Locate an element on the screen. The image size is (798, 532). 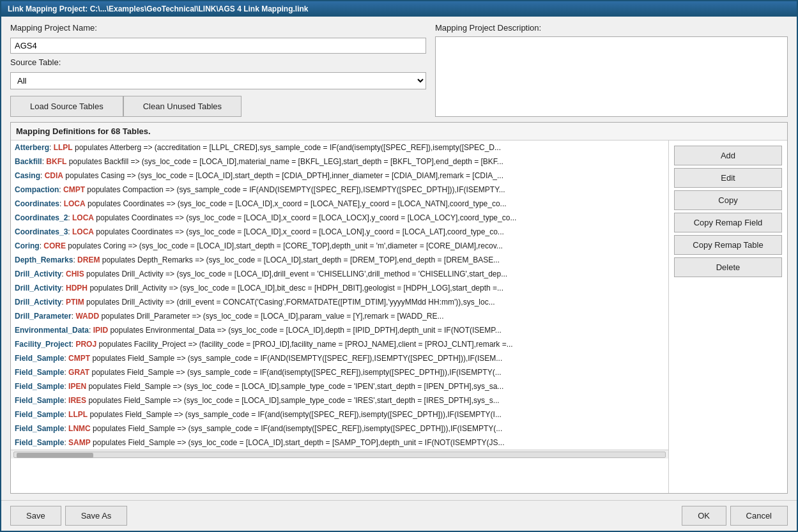
footer-right: OK Cancel is located at coordinates (735, 516).